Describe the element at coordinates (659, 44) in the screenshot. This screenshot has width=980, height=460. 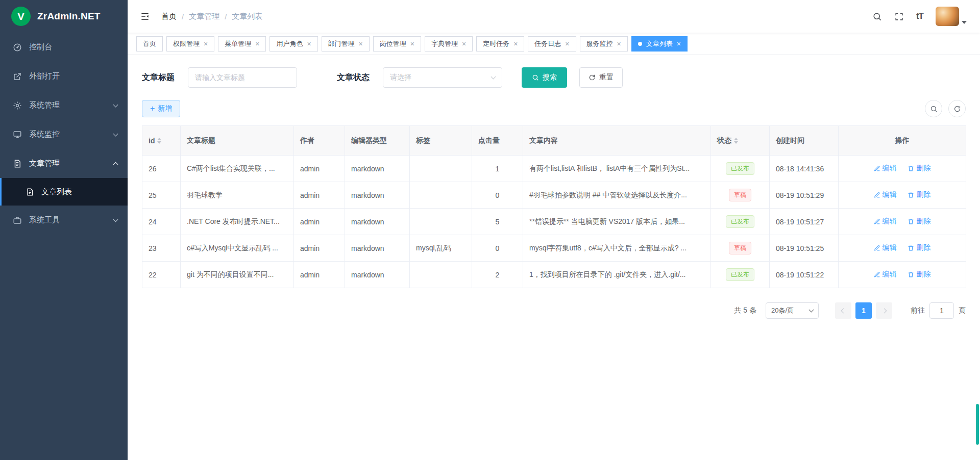
I see `tab-label: 文章列表` at that location.